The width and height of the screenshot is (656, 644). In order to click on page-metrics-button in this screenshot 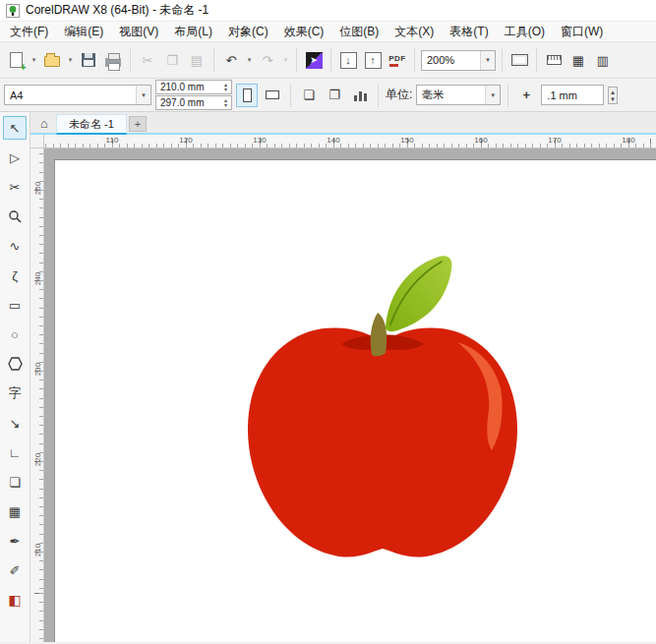, I will do `click(360, 95)`.